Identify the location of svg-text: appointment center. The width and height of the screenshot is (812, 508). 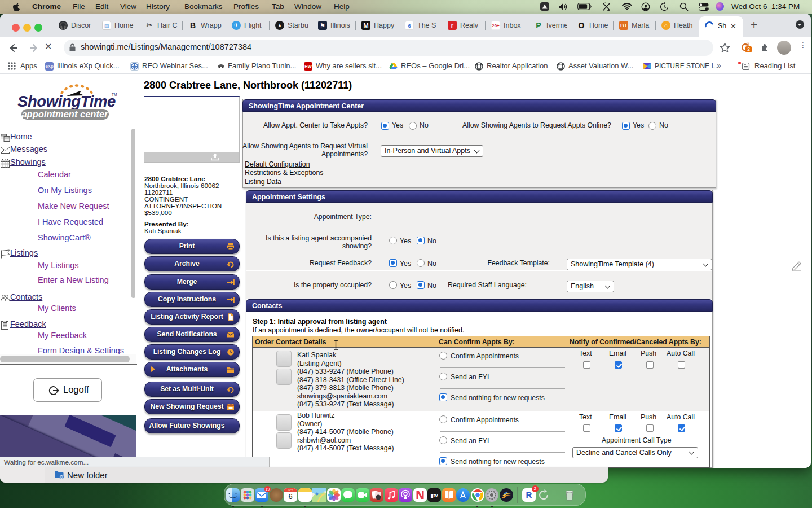
(65, 114).